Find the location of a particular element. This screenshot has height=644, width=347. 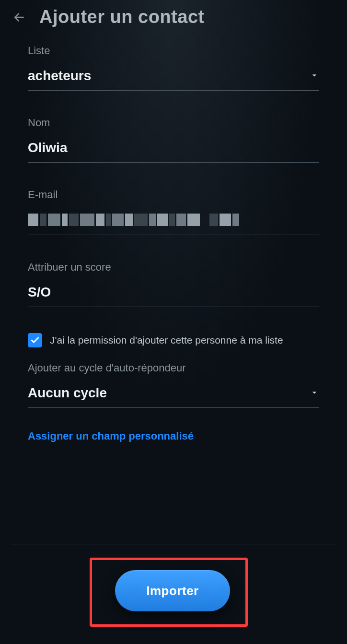

email-field: E-mail is located at coordinates (174, 212).